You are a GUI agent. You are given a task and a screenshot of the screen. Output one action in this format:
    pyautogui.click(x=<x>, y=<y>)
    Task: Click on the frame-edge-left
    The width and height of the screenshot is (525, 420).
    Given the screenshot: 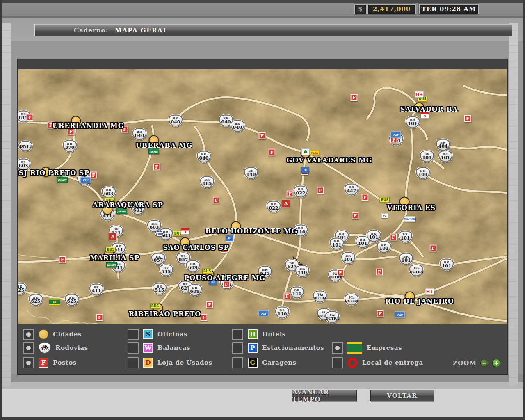 What is the action you would take?
    pyautogui.click(x=1, y=210)
    